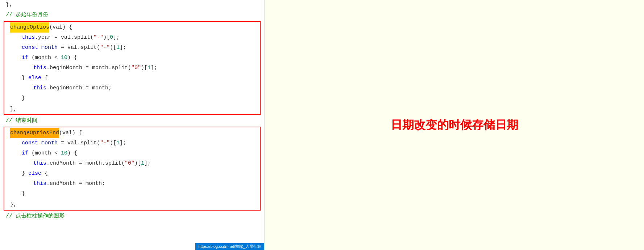 This screenshot has width=644, height=250. Describe the element at coordinates (132, 15) in the screenshot. I see `comment-begin-date: // 起始年份月份` at that location.